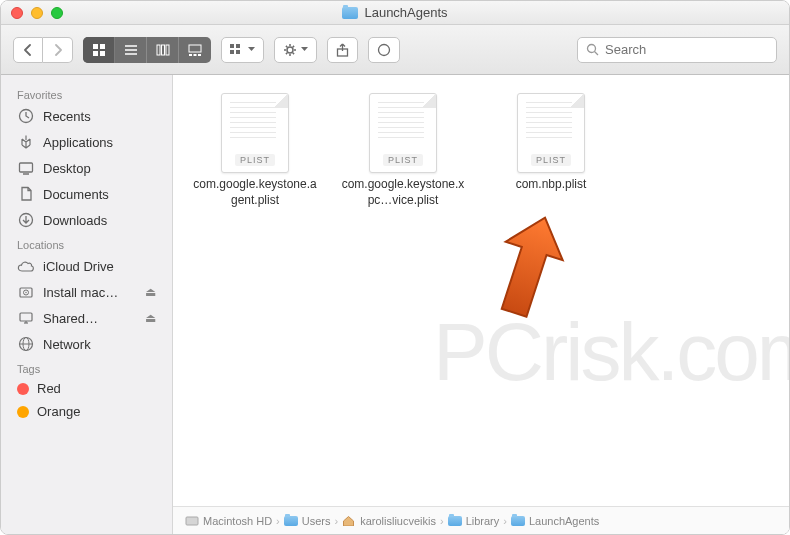 The image size is (790, 535). I want to click on sidebar-item-label: Applications, so click(100, 142).